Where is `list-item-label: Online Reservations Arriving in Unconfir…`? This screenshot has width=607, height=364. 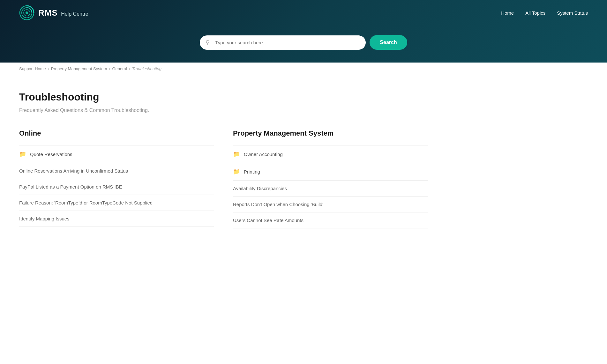 list-item-label: Online Reservations Arriving in Unconfir… is located at coordinates (73, 171).